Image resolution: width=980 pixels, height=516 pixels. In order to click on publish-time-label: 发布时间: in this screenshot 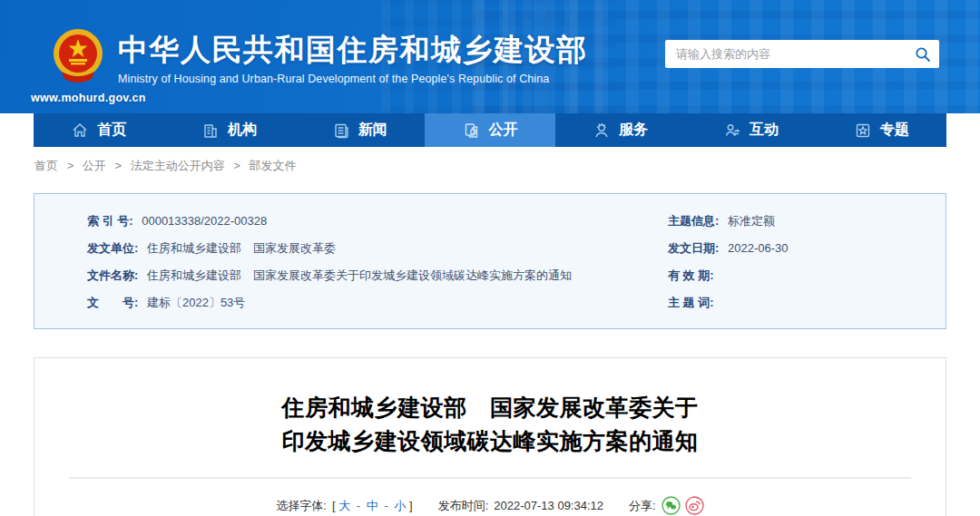, I will do `click(464, 506)`.